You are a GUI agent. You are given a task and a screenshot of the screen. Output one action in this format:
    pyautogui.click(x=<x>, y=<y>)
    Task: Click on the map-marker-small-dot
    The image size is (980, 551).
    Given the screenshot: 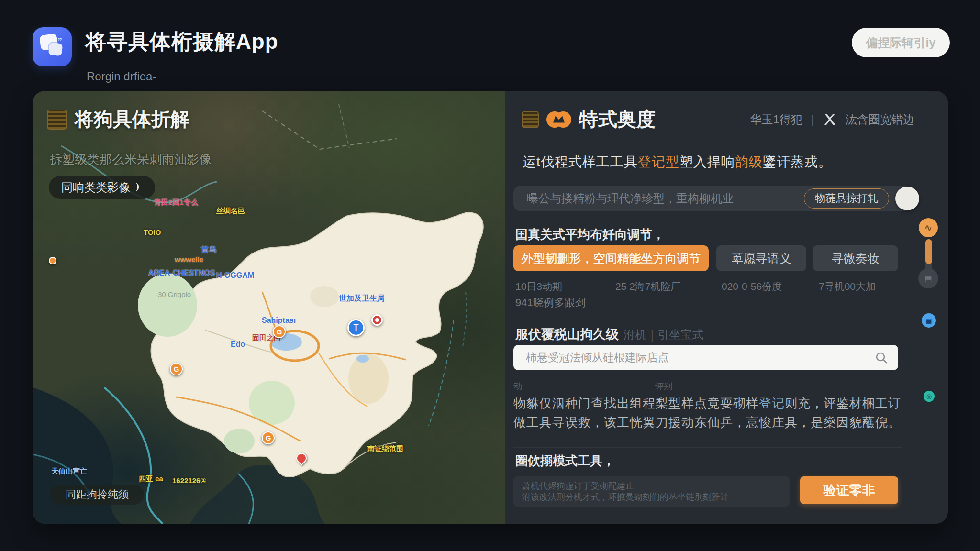 What is the action you would take?
    pyautogui.click(x=53, y=261)
    